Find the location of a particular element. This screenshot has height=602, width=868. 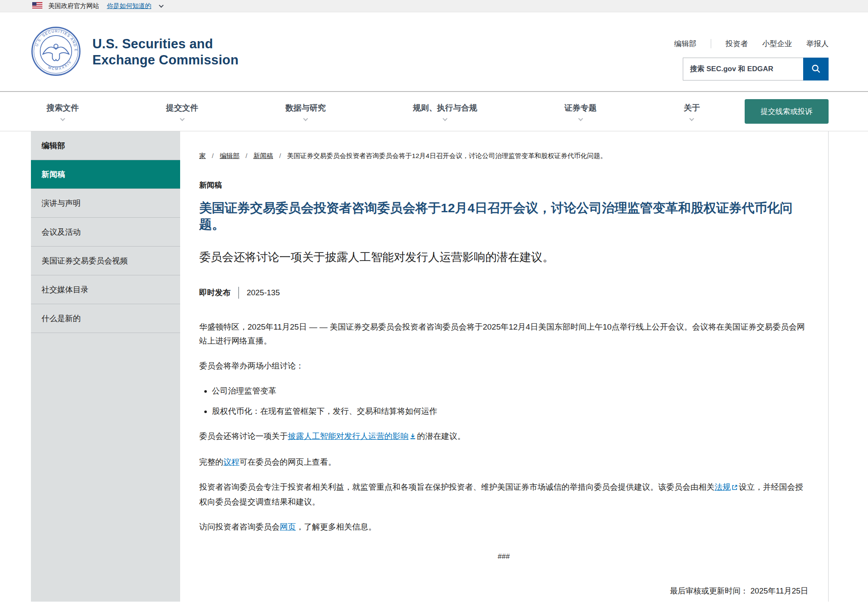

release-row: 即时发布 2025-135 is located at coordinates (504, 293).